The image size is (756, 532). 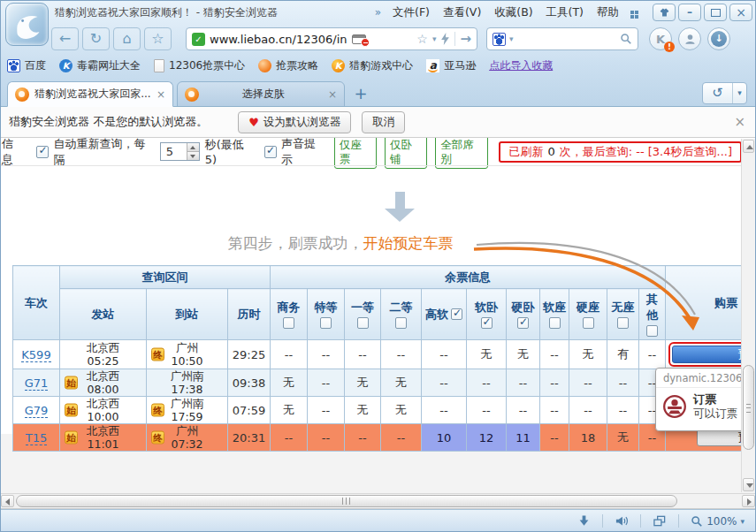 What do you see at coordinates (288, 65) in the screenshot?
I see `bookmark-item: 抢票攻略` at bounding box center [288, 65].